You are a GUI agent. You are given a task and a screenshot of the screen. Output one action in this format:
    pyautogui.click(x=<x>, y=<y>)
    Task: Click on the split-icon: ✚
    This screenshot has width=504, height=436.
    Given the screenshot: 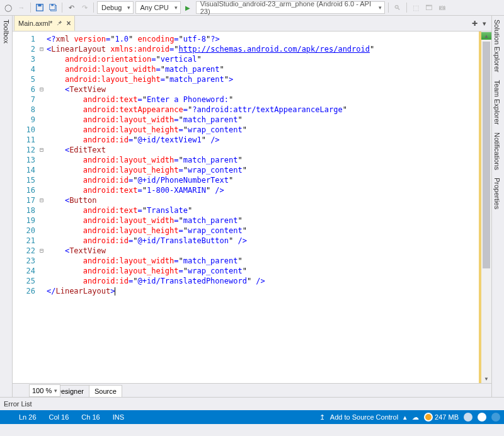 What is the action you would take?
    pyautogui.click(x=474, y=23)
    